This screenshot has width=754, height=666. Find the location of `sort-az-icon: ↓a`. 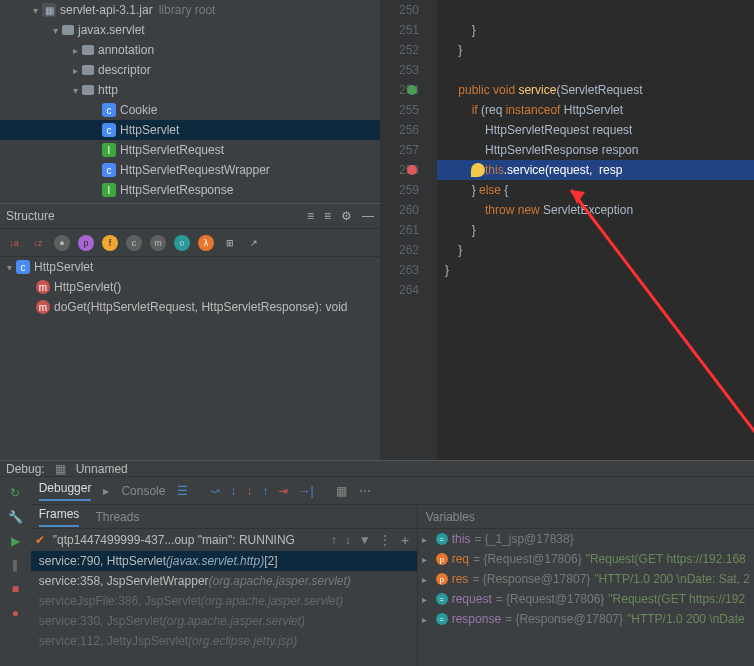

sort-az-icon: ↓a is located at coordinates (14, 243).